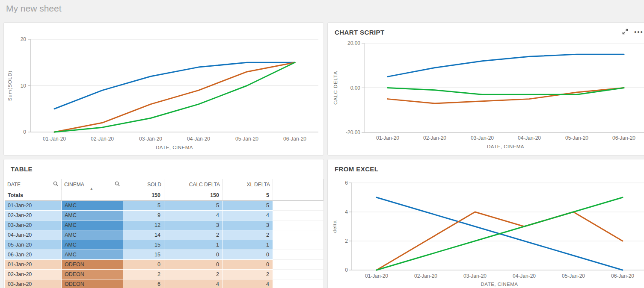 The image size is (644, 288). I want to click on table-row: 02-Jan-20ODEON222, so click(164, 274).